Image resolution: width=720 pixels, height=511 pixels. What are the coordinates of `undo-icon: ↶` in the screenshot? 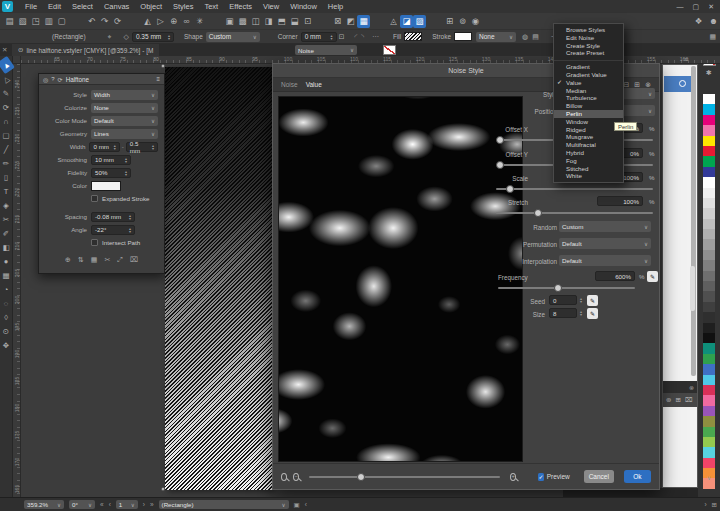 It's located at (92, 22).